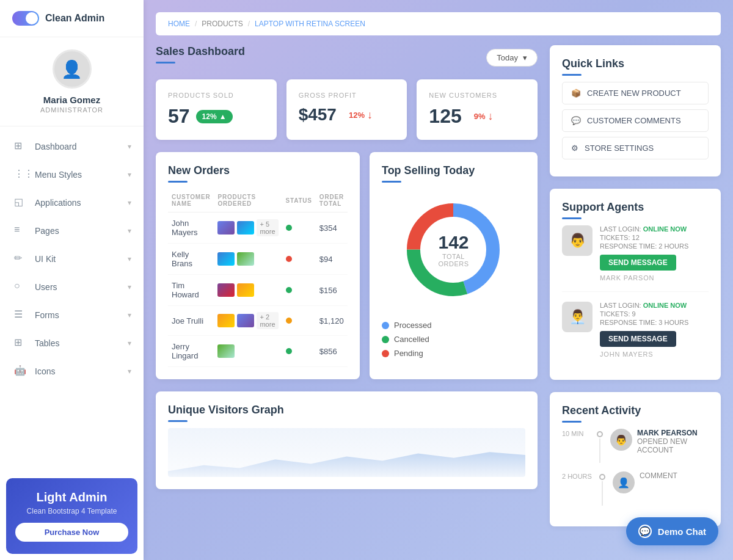 This screenshot has width=733, height=560. What do you see at coordinates (72, 231) in the screenshot?
I see `sidebar-item-pages: ≡ Pages ▾` at bounding box center [72, 231].